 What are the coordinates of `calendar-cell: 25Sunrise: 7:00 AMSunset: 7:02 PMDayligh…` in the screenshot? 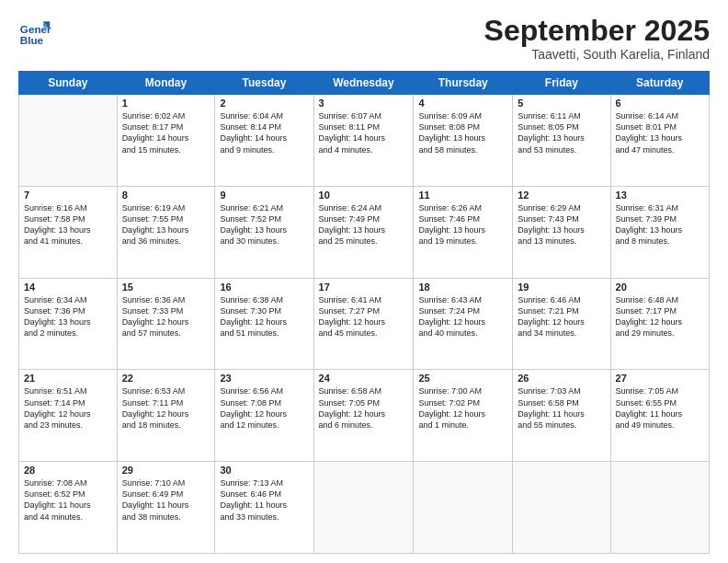 It's located at (463, 416).